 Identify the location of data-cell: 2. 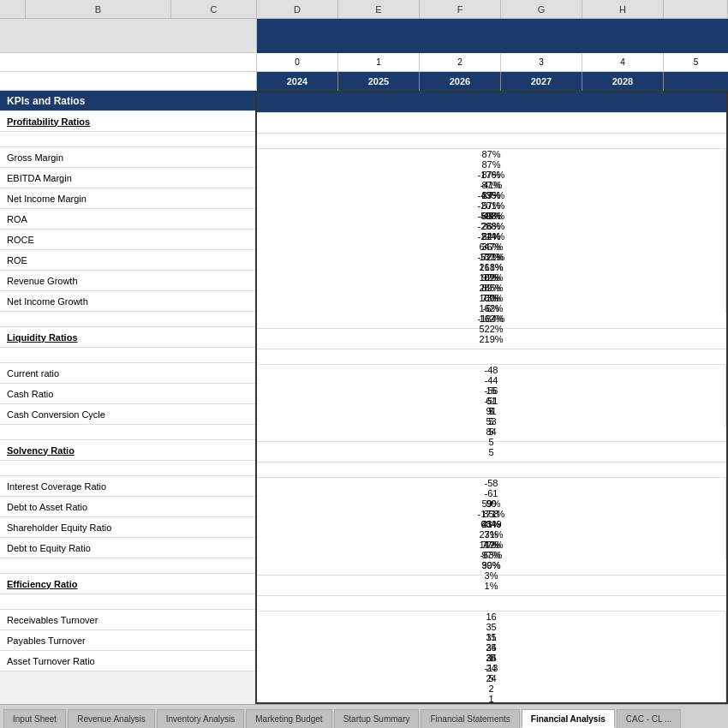
(492, 689).